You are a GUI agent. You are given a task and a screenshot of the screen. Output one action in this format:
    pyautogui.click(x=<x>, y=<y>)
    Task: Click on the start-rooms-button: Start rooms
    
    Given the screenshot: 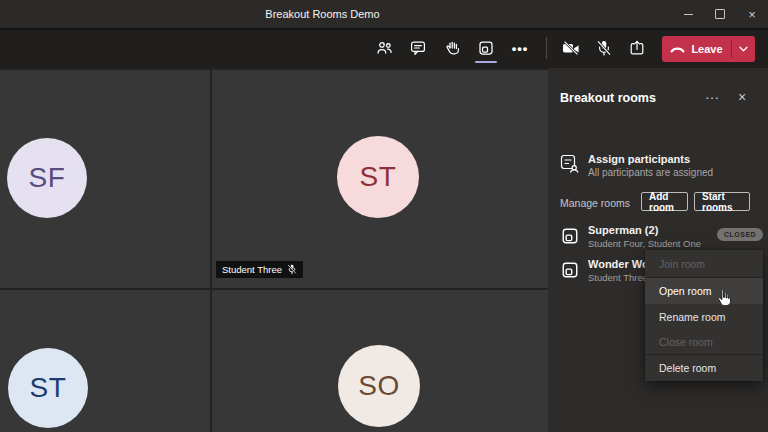 What is the action you would take?
    pyautogui.click(x=722, y=202)
    